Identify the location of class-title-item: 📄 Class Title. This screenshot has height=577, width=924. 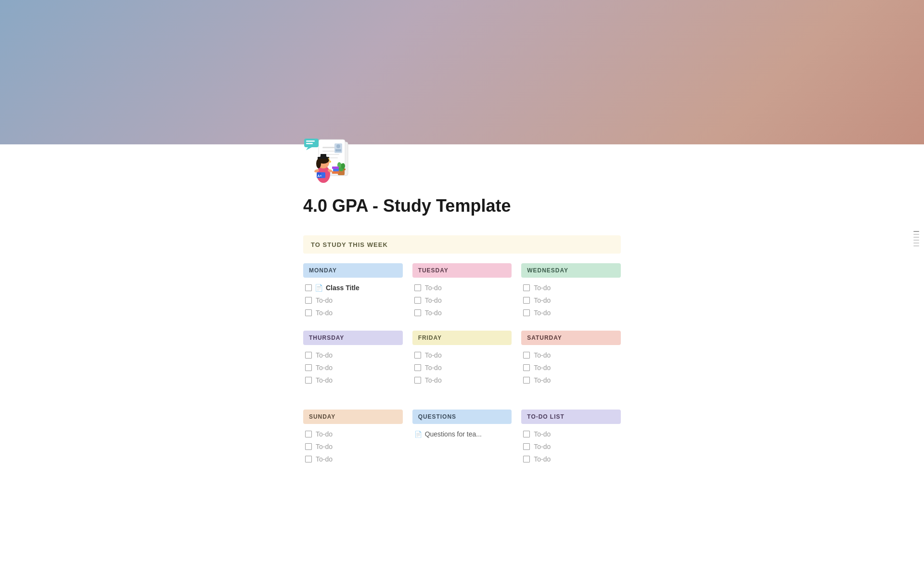
(353, 288).